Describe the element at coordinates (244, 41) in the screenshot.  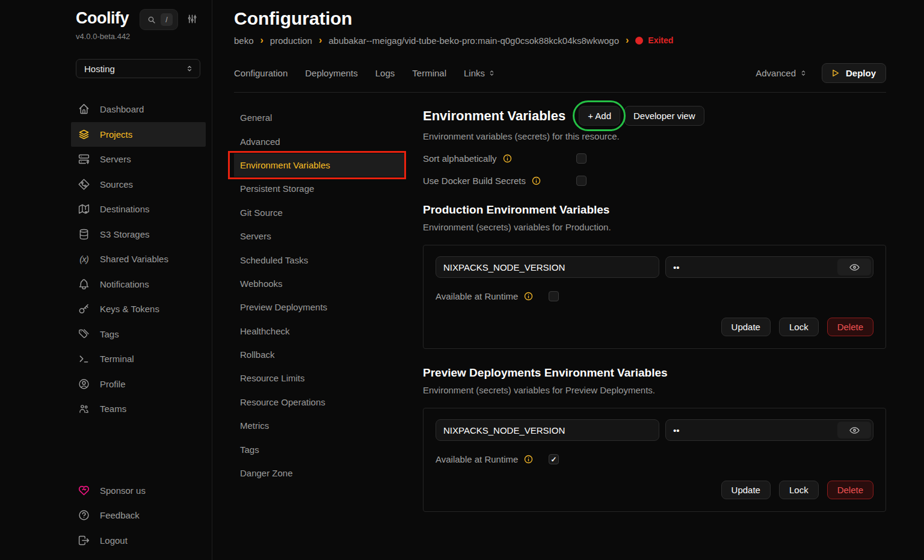
I see `breadcrumb-team: beko` at that location.